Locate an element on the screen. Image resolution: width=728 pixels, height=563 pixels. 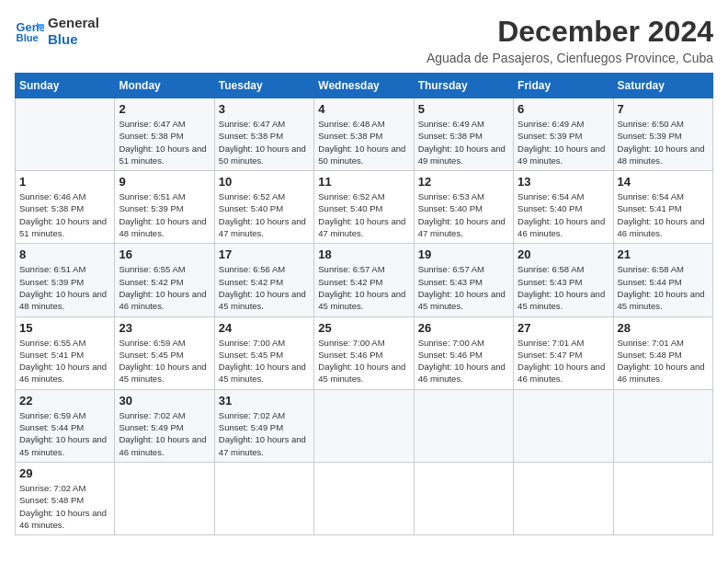
day-number: 8 is located at coordinates (64, 254).